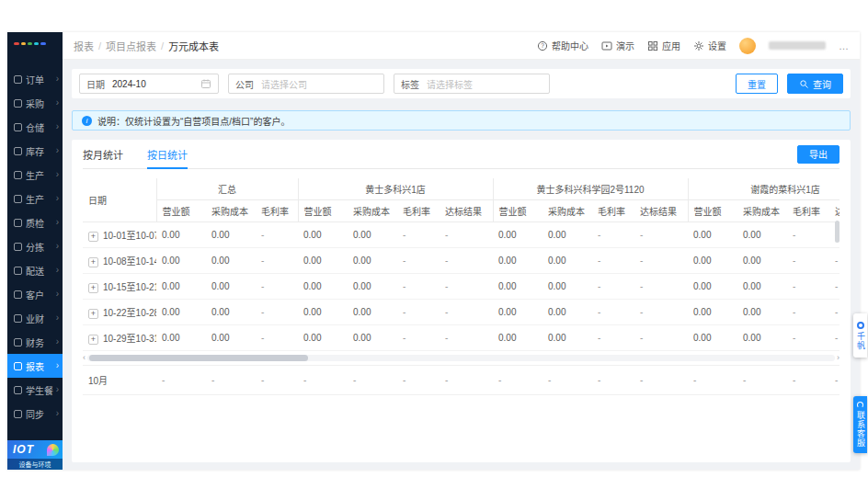 The width and height of the screenshot is (868, 500). Describe the element at coordinates (664, 46) in the screenshot. I see `apps-link: 应用` at that location.